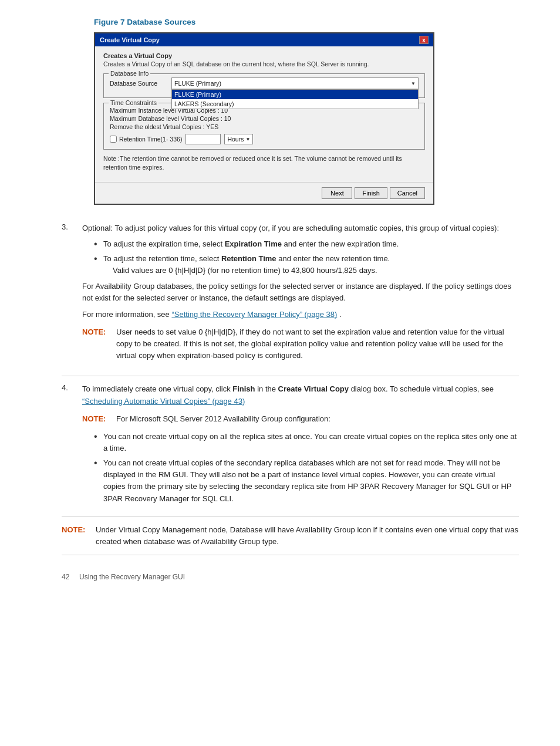 Image resolution: width=560 pixels, height=746 pixels. Describe the element at coordinates (235, 139) in the screenshot. I see `hours-label: Hours` at that location.